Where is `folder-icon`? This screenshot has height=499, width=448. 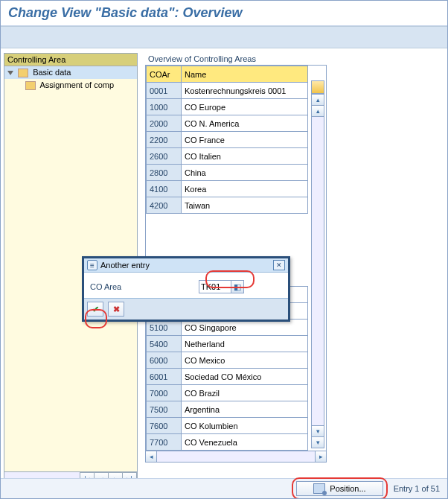 folder-icon is located at coordinates (31, 86).